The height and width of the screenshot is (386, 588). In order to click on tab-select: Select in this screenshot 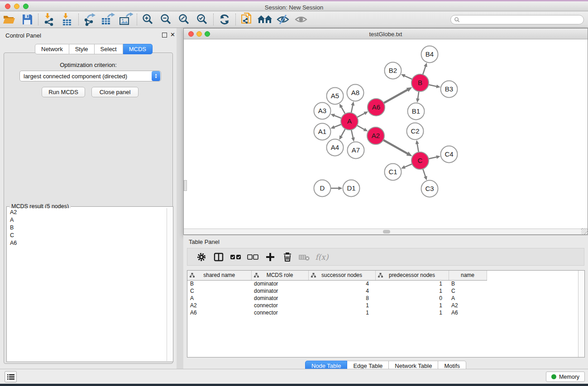, I will do `click(109, 49)`.